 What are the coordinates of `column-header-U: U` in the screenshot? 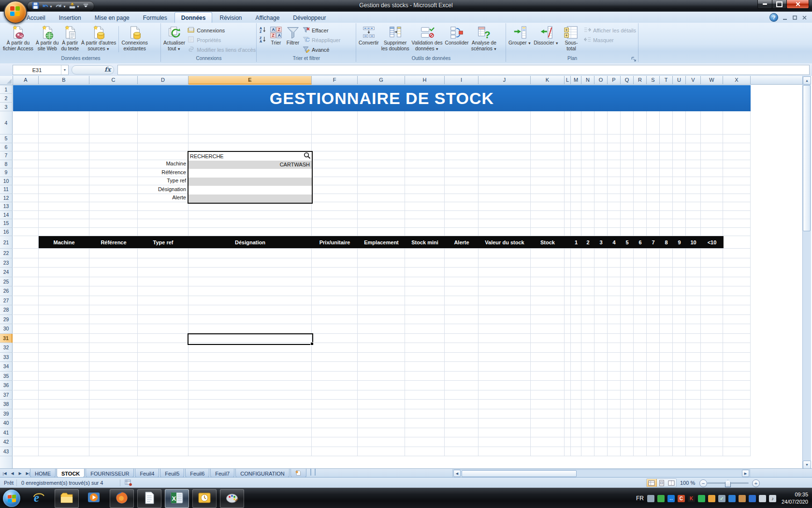 It's located at (680, 80).